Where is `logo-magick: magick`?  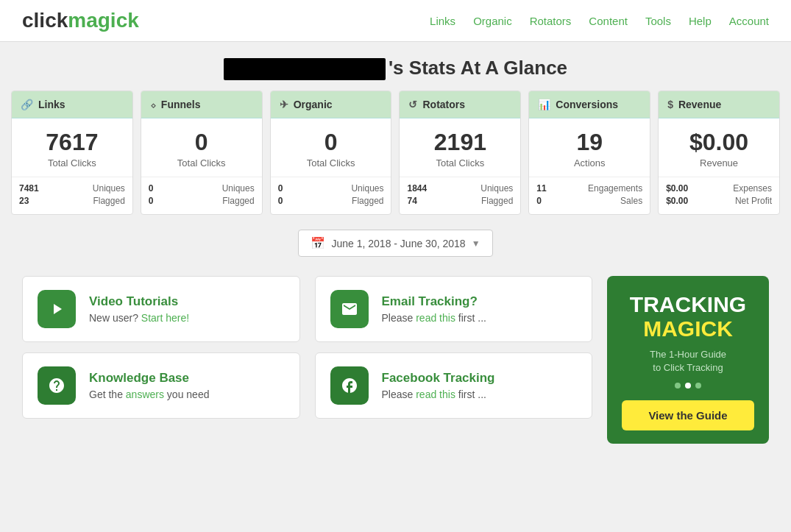
logo-magick: magick is located at coordinates (103, 21).